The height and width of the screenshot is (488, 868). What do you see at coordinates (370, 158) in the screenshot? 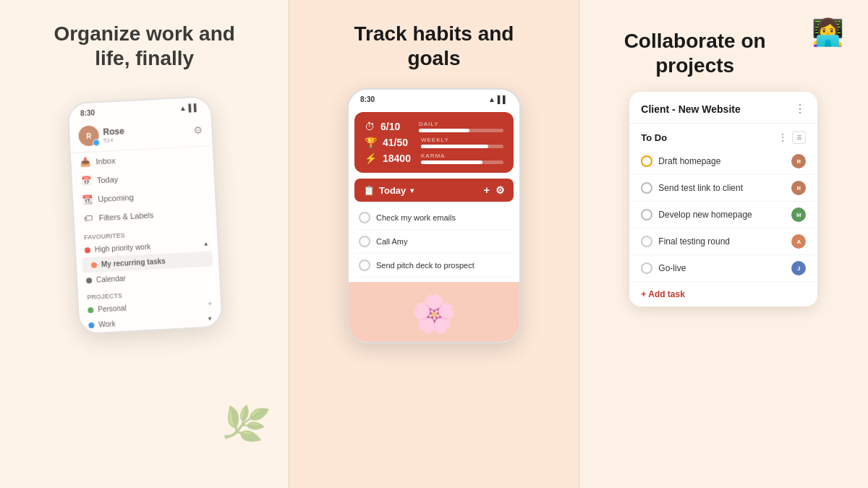
I see `karma-icon: ⚡` at bounding box center [370, 158].